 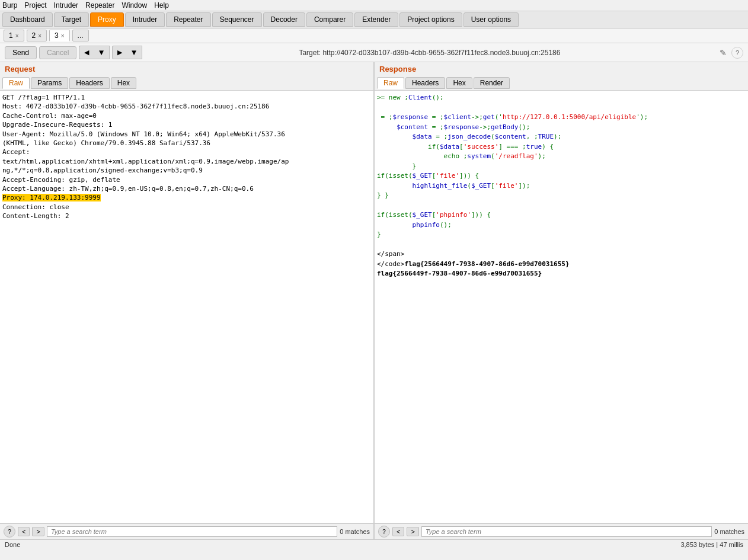 I want to click on request-search-bar: ? < > 0 matches, so click(x=187, y=531).